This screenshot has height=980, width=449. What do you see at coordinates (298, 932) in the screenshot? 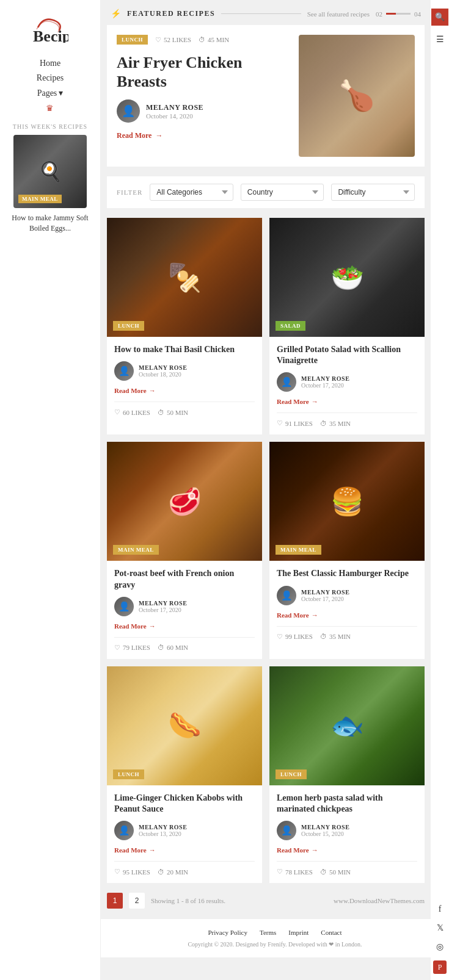
I see `footer-link-2: Imprint` at bounding box center [298, 932].